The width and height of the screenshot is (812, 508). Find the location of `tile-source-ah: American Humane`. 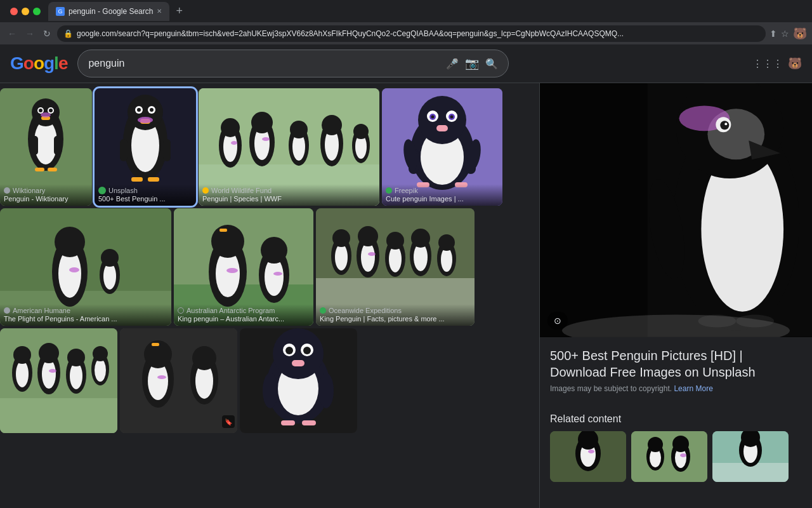

tile-source-ah: American Humane is located at coordinates (86, 311).